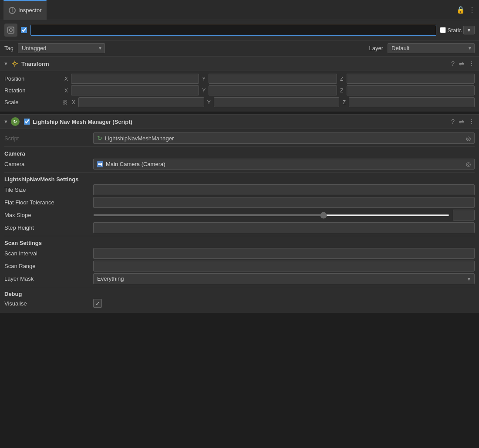 The height and width of the screenshot is (448, 479). What do you see at coordinates (453, 122) in the screenshot?
I see `script-help-btn: ?` at bounding box center [453, 122].